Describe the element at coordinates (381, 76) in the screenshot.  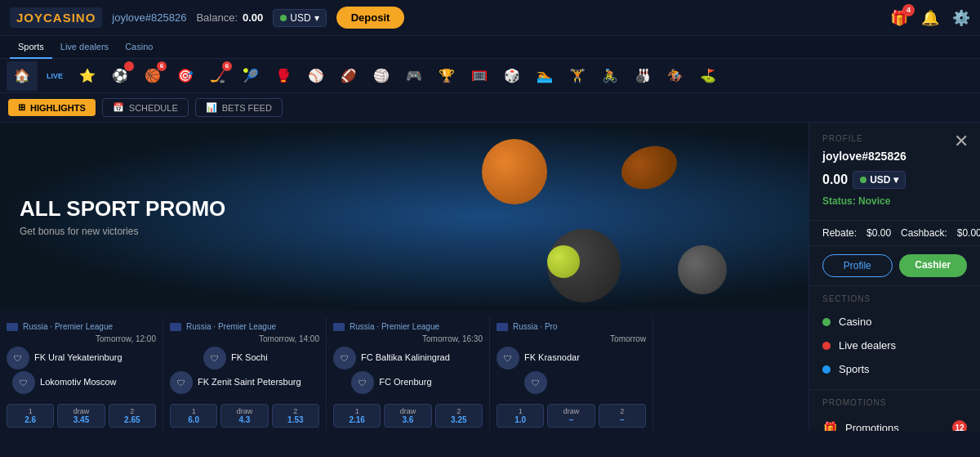
I see `sport-icon-volleyball: 🏐` at that location.